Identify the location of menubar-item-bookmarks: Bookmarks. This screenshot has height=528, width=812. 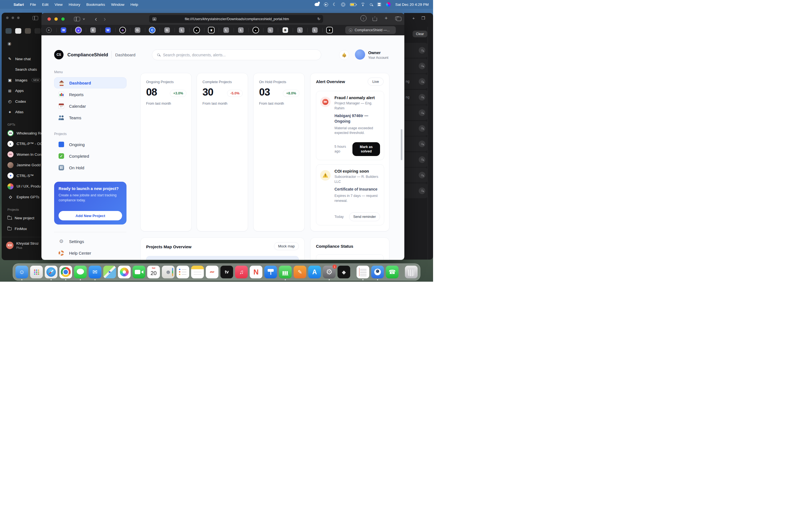
(96, 4).